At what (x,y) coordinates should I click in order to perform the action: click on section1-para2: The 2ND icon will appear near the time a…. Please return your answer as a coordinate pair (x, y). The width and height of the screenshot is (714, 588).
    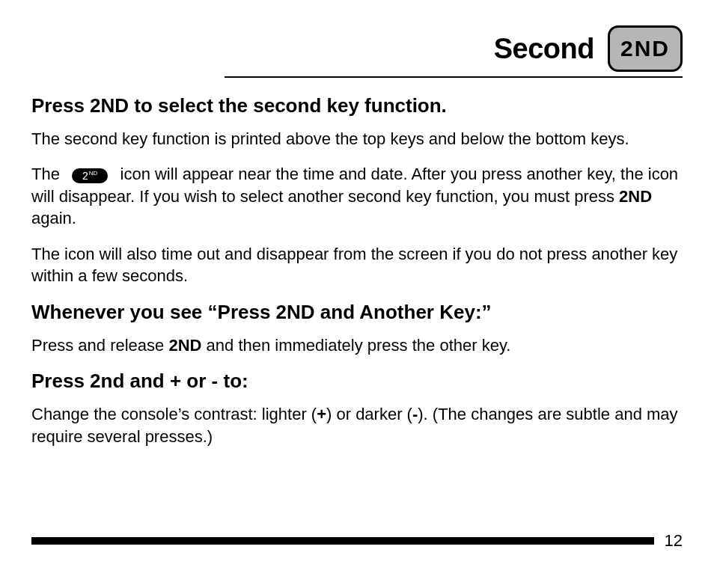
    Looking at the image, I should click on (357, 196).